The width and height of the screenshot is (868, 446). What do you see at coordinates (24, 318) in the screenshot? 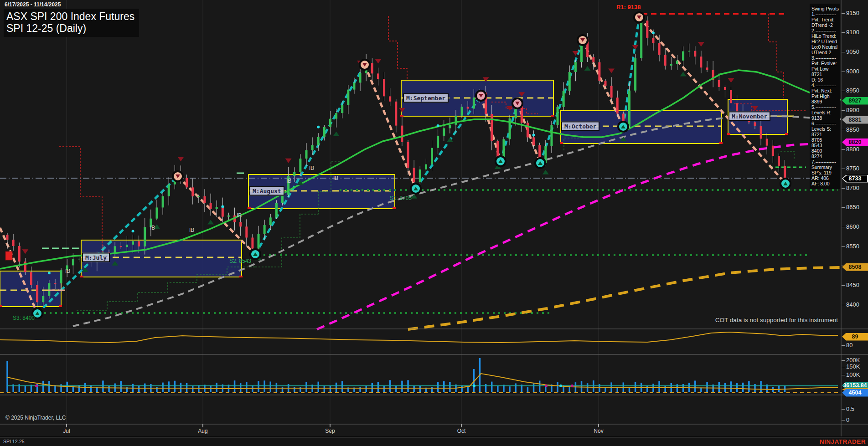
I see `support-level-label: S3: 8400` at bounding box center [24, 318].